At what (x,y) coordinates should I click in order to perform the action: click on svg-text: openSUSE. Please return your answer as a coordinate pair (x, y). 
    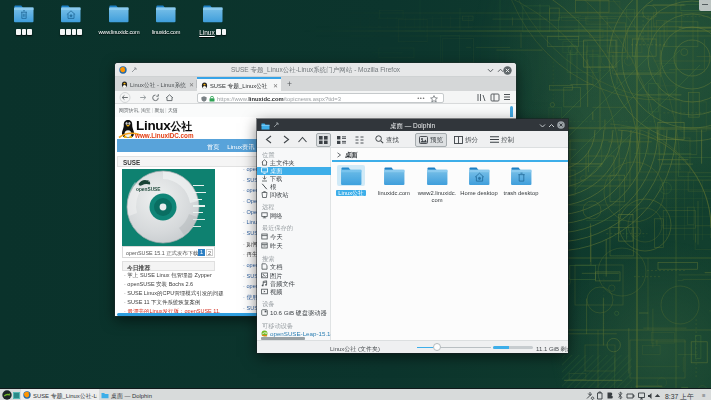
    Looking at the image, I should click on (148, 190).